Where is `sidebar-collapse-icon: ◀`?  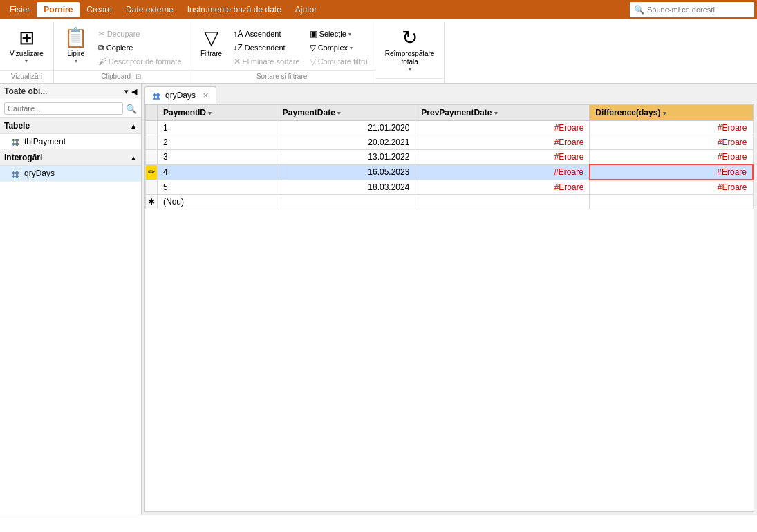 sidebar-collapse-icon: ◀ is located at coordinates (134, 91).